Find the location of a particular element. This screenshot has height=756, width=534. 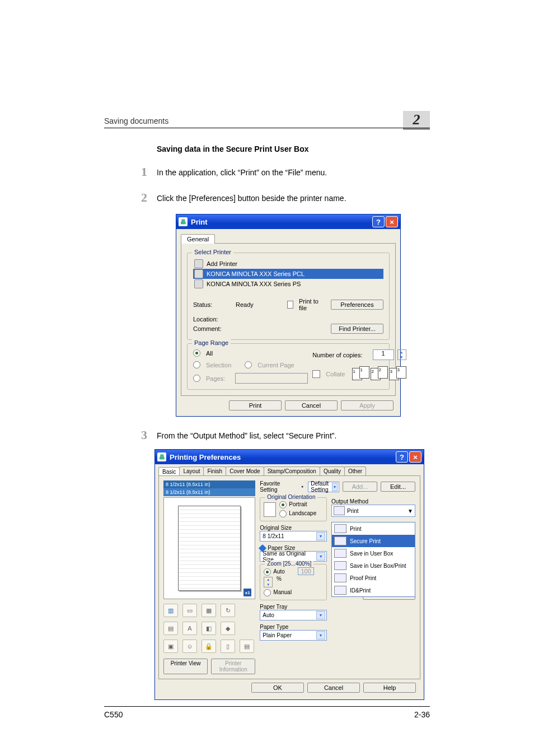

output-method-menu: Print Secure Print Save in User Box Save… is located at coordinates (373, 559).